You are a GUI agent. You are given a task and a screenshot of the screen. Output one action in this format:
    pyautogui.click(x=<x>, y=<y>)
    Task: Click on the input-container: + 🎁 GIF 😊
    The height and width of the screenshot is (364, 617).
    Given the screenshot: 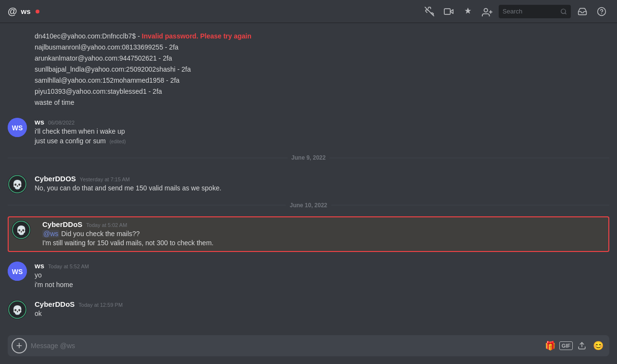 What is the action you would take?
    pyautogui.click(x=309, y=346)
    